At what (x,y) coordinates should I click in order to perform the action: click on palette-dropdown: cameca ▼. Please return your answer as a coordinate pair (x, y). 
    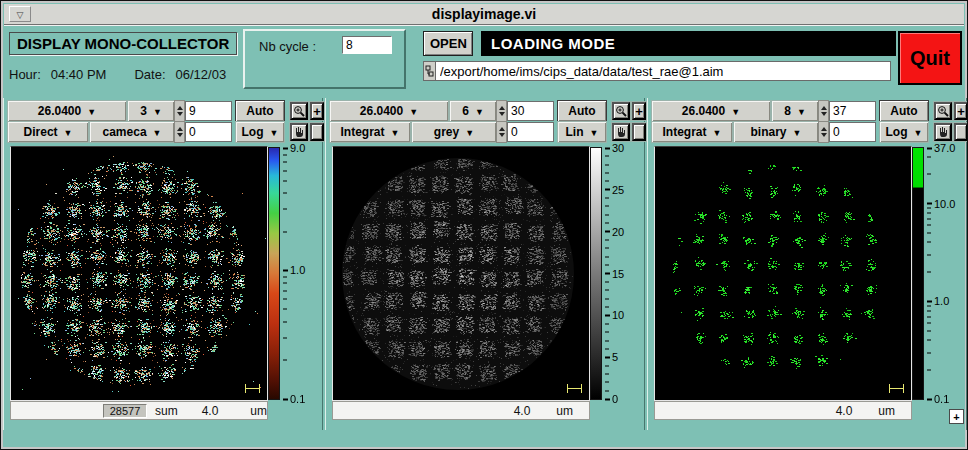
    Looking at the image, I should click on (132, 132).